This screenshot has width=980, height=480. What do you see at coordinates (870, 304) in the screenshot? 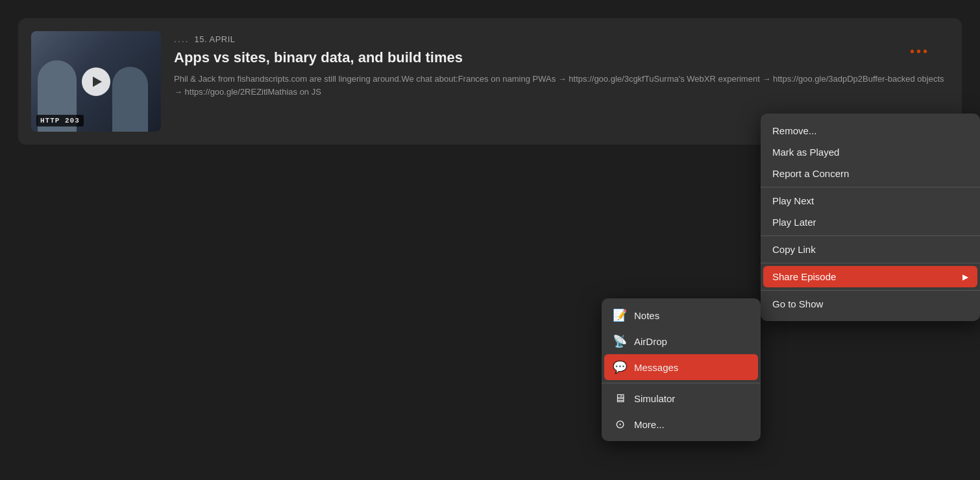
I see `go-to-show-menu-item: Go to Show` at bounding box center [870, 304].